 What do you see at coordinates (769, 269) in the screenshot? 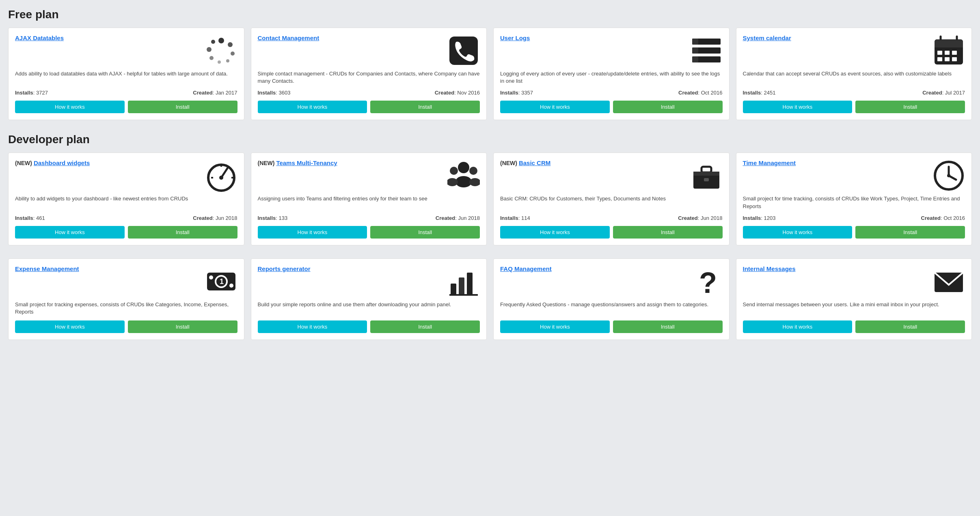
I see `card-link-internal-messages: Internal Messages` at bounding box center [769, 269].